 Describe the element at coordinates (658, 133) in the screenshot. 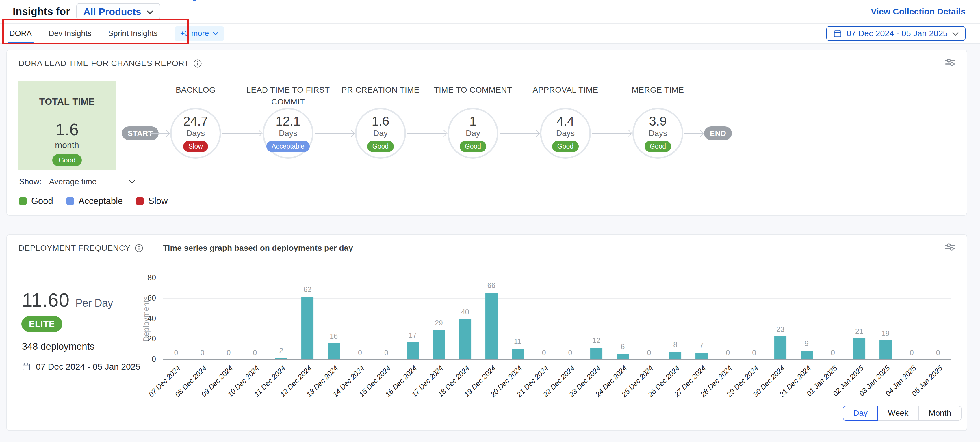

I see `stage-circle-merge-time: 3.9DaysGood` at that location.